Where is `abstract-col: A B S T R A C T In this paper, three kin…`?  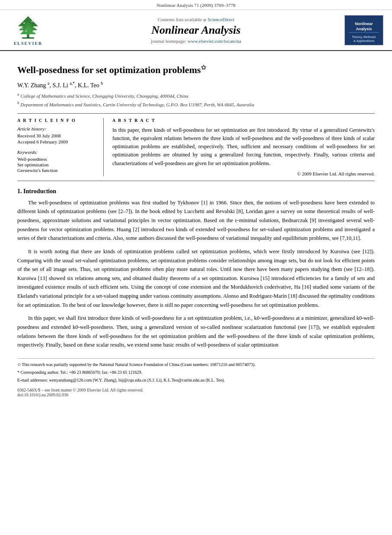
abstract-col: A B S T R A C T In this paper, three kin… is located at coordinates (244, 147).